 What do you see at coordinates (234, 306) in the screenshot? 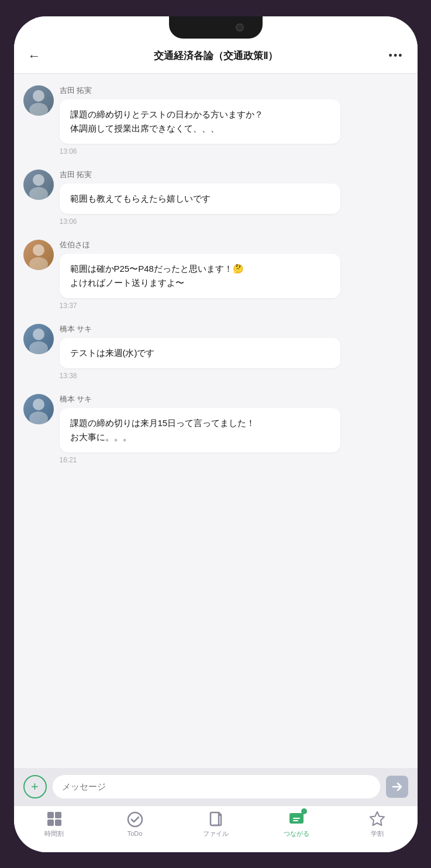
I see `message-timestamp: 13:37` at bounding box center [234, 306].